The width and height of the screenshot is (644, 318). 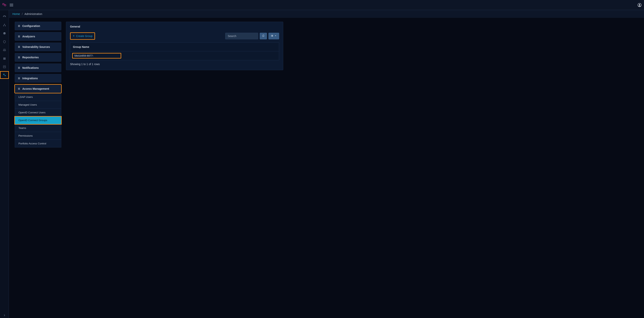 What do you see at coordinates (38, 26) in the screenshot?
I see `nav-configuration: Configuration` at bounding box center [38, 26].